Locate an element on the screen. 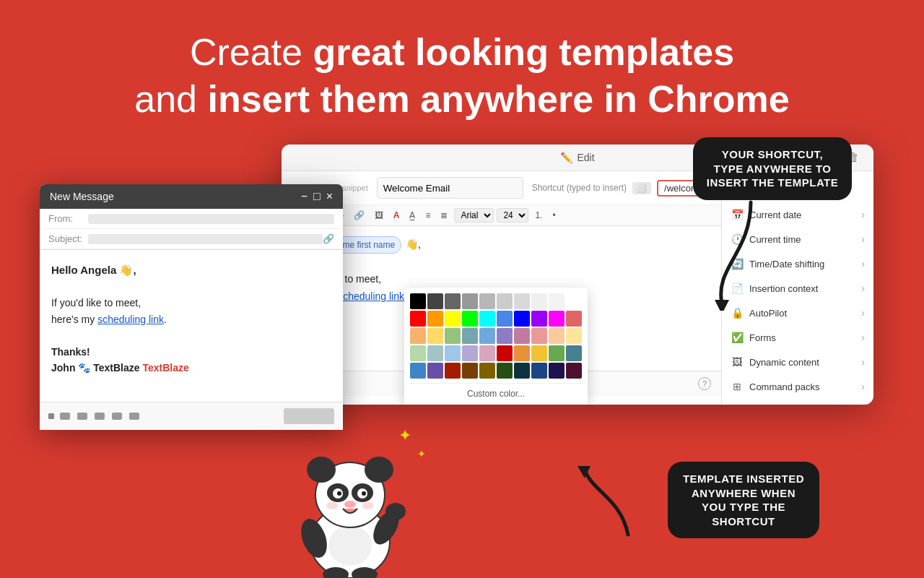  shortcut-toggle: ⬜ is located at coordinates (642, 188).